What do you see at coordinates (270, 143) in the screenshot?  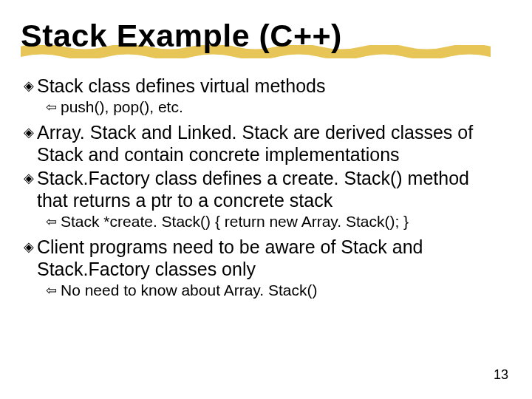 I see `bullet-text: Array. Stack and Linked. Stack are deriv…` at bounding box center [270, 143].